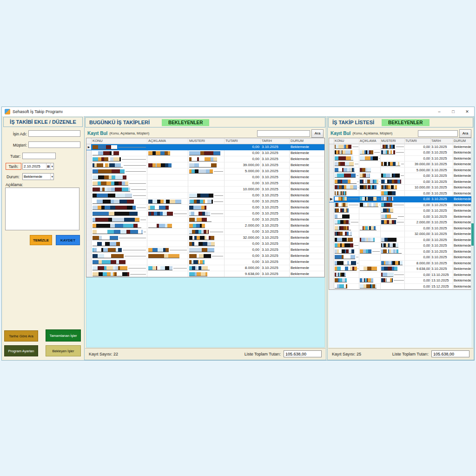  Describe the element at coordinates (63, 351) in the screenshot. I see `bekleyen-isler-button: Bekleyen İşler` at that location.